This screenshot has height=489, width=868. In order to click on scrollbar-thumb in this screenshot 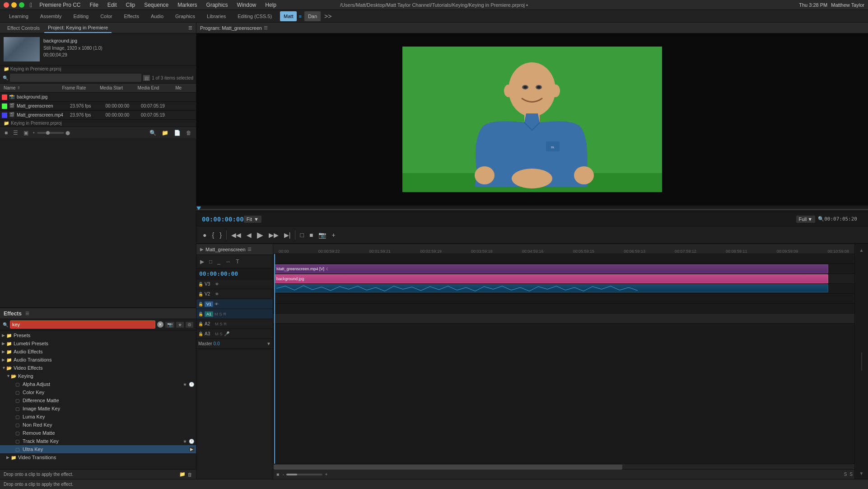, I will do `click(448, 467)`.